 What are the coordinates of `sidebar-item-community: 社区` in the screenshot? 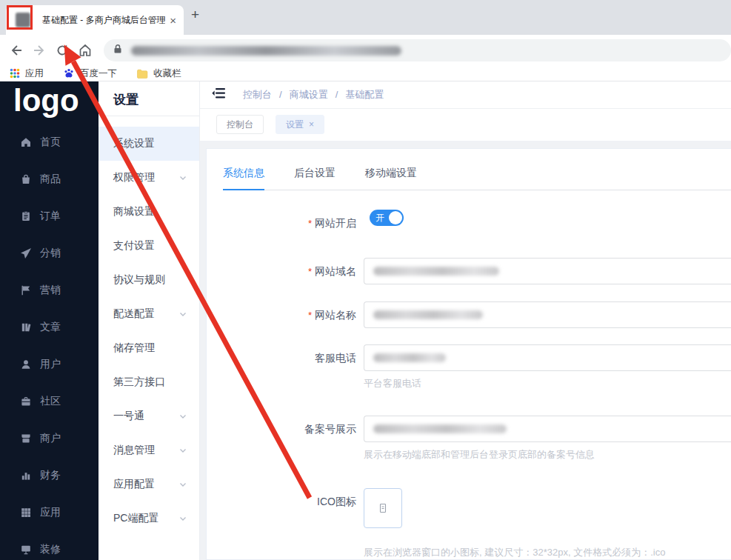 It's located at (49, 401).